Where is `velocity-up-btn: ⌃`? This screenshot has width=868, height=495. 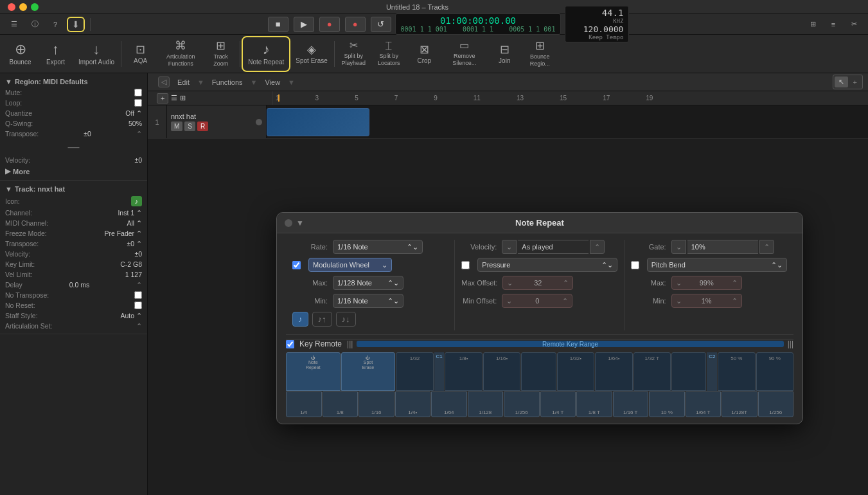 velocity-up-btn: ⌃ is located at coordinates (598, 247).